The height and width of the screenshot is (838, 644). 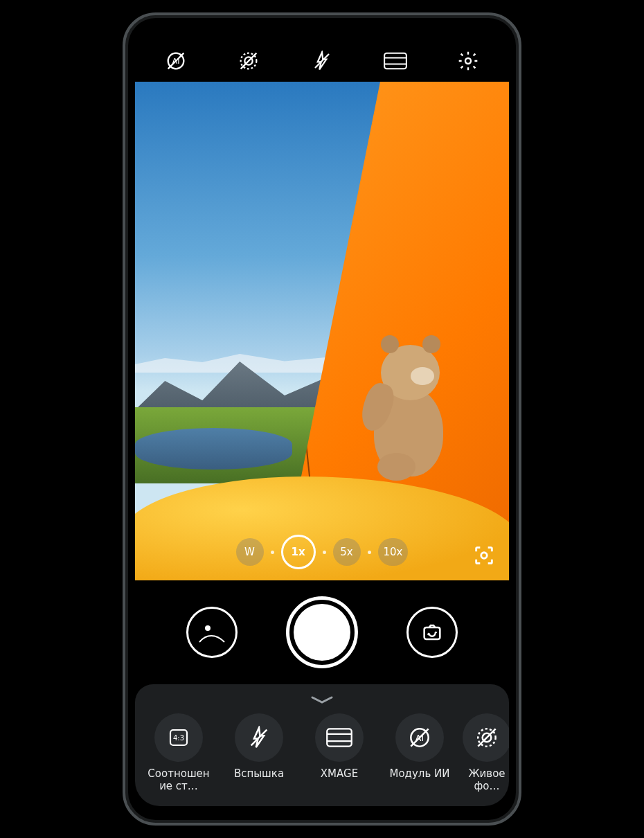 What do you see at coordinates (322, 632) in the screenshot?
I see `capture-controls` at bounding box center [322, 632].